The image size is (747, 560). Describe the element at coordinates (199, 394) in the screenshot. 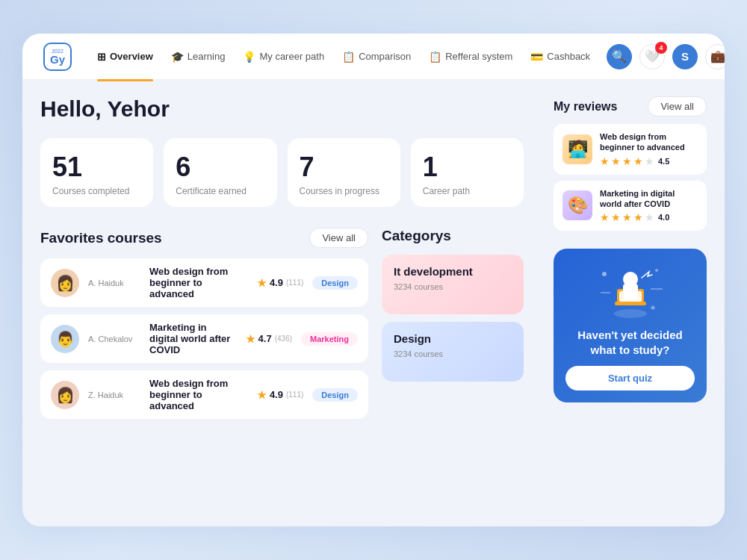

I see `course-title-2: Web design from beginner to advanced` at that location.